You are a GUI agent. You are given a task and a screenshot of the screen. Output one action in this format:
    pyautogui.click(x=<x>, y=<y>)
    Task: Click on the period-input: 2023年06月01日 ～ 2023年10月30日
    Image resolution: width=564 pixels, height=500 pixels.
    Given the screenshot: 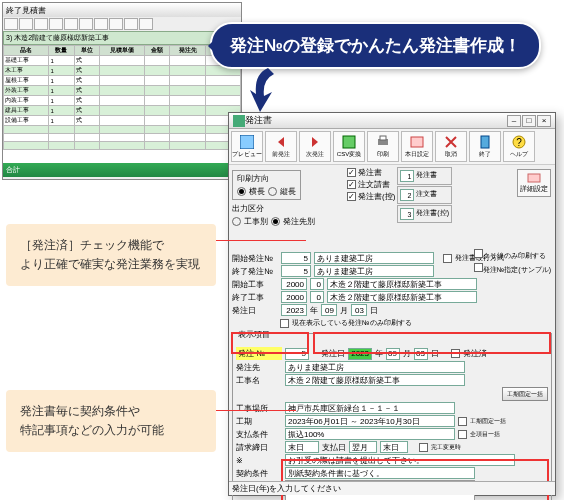 What is the action you would take?
    pyautogui.click(x=370, y=421)
    